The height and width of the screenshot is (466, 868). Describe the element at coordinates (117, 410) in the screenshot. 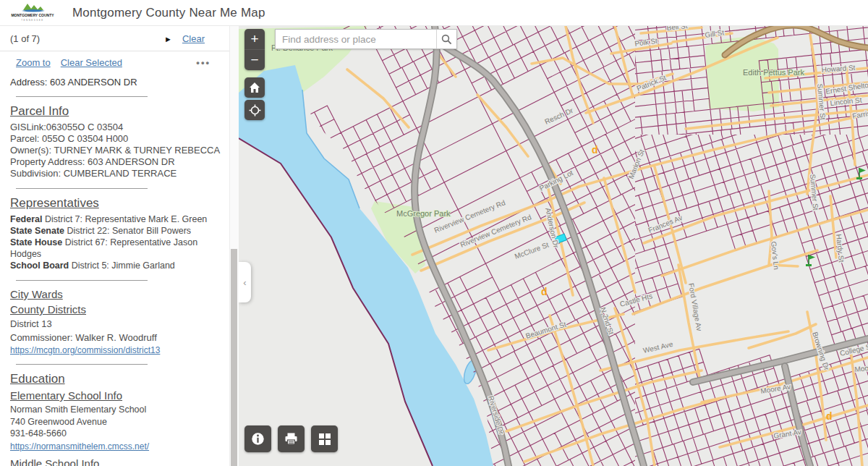

I see `elementary-line: Norman Smith Elementary School` at that location.